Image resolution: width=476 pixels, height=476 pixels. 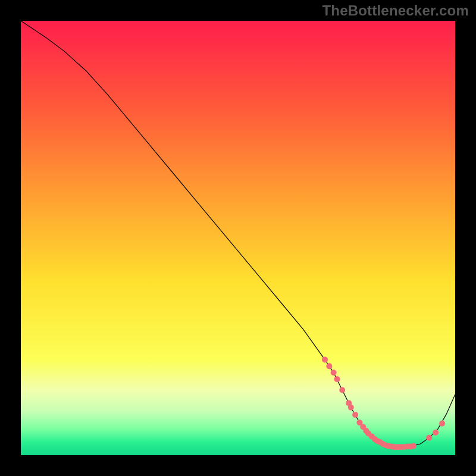 I want to click on attribution-text: TheBottlenecker.com, so click(x=395, y=11).